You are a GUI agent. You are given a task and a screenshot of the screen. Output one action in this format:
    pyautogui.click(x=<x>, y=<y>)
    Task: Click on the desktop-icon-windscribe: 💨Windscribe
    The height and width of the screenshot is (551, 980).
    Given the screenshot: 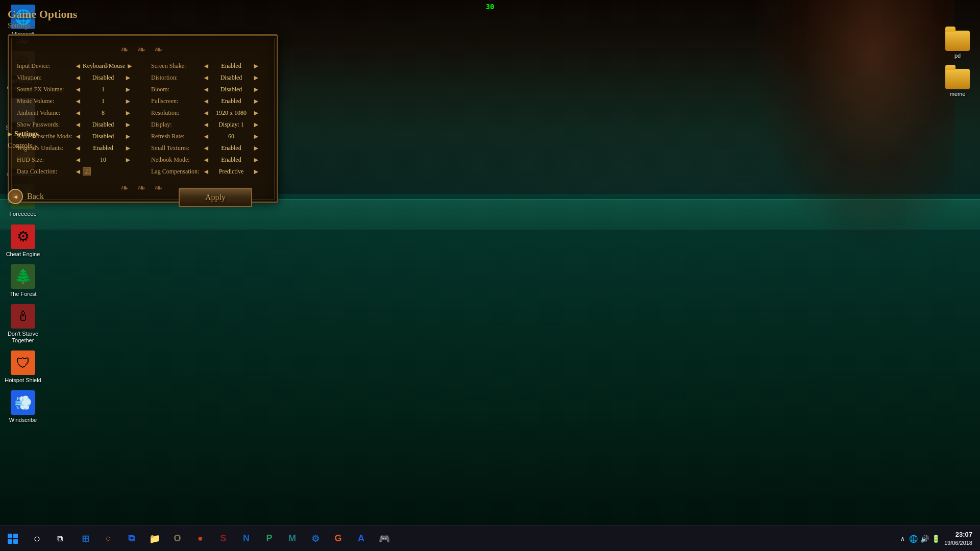 What is the action you would take?
    pyautogui.click(x=23, y=407)
    